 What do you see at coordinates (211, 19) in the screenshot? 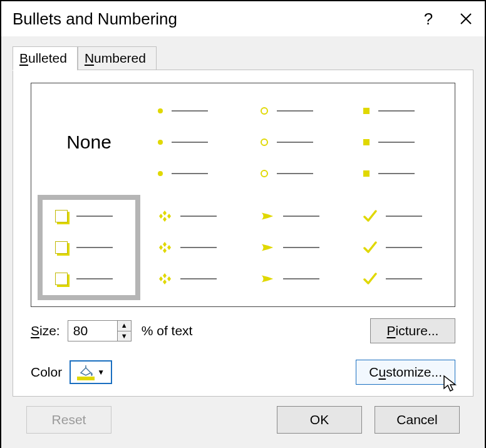
I see `dialog-title: Bullets and Numbering` at bounding box center [211, 19].